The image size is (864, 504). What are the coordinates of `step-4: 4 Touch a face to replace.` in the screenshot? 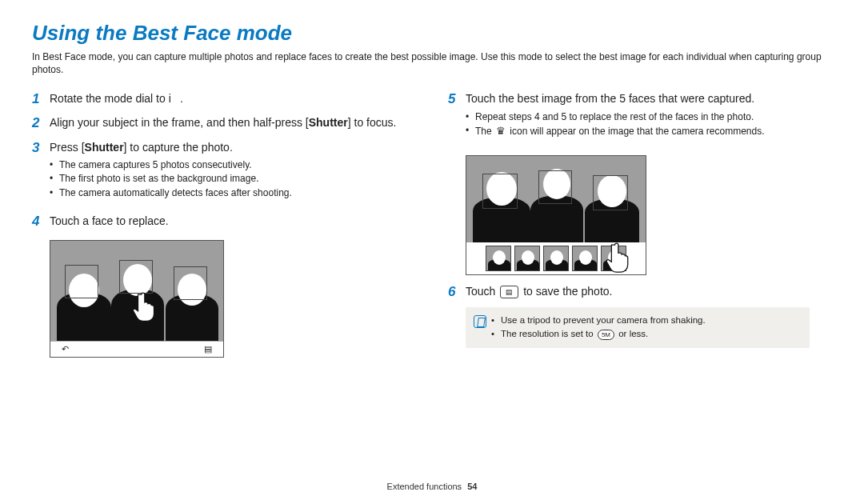 It's located at (224, 222).